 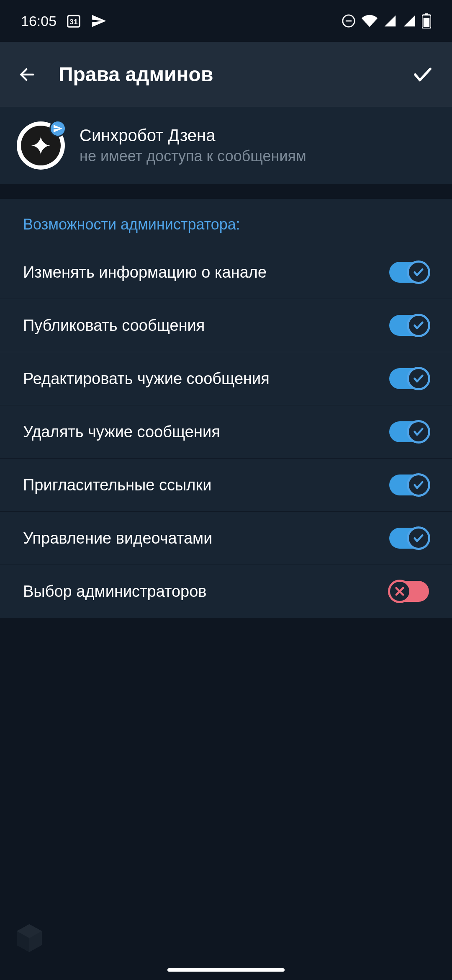 I want to click on permission-label: Изменять информацию о канале, so click(x=145, y=272).